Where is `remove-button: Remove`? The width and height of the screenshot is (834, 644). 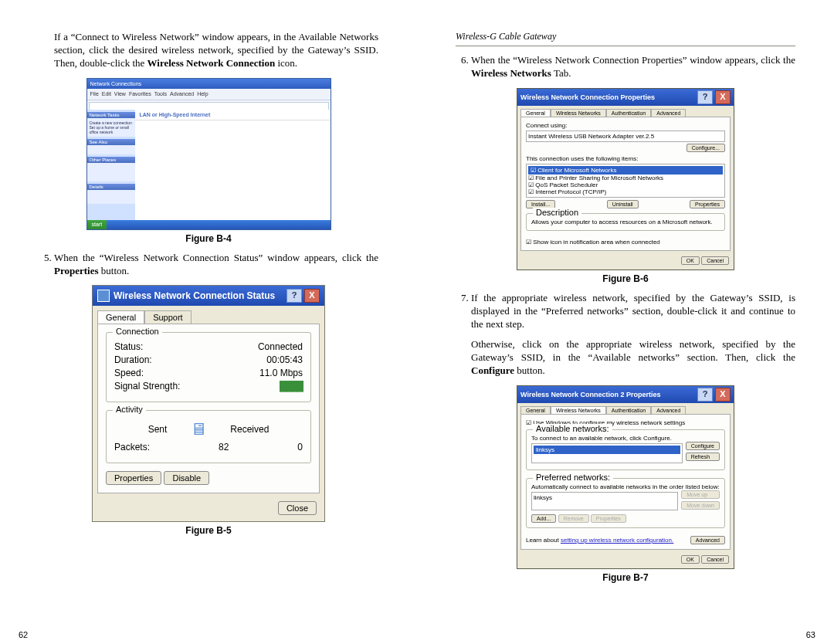 remove-button: Remove is located at coordinates (574, 519).